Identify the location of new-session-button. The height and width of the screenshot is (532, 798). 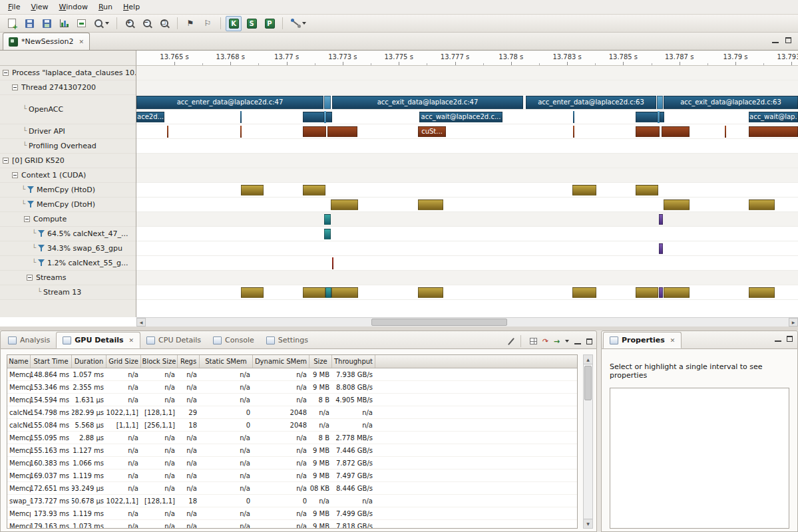
(12, 24).